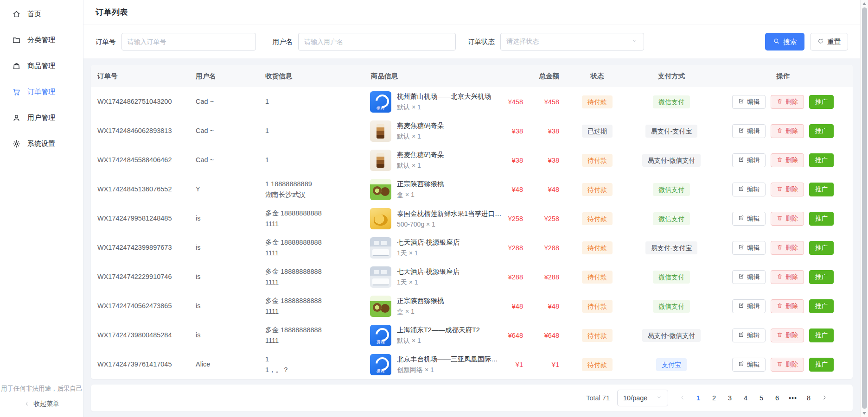 The height and width of the screenshot is (417, 868). I want to click on product-info-cell: 正宗陕西猕猴桃 盒 × 1, so click(434, 190).